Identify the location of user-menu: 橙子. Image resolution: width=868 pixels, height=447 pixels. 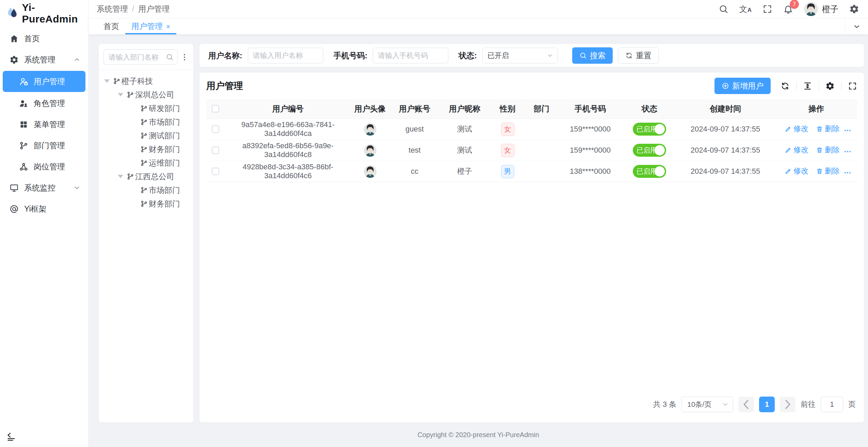
(821, 9).